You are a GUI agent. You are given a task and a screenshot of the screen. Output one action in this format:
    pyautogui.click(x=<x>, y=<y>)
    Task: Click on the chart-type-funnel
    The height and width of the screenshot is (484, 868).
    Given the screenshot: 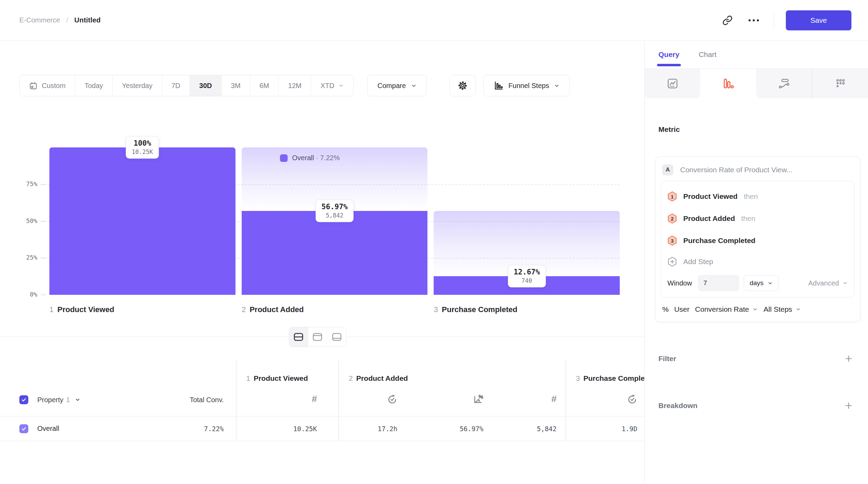 What is the action you would take?
    pyautogui.click(x=728, y=84)
    